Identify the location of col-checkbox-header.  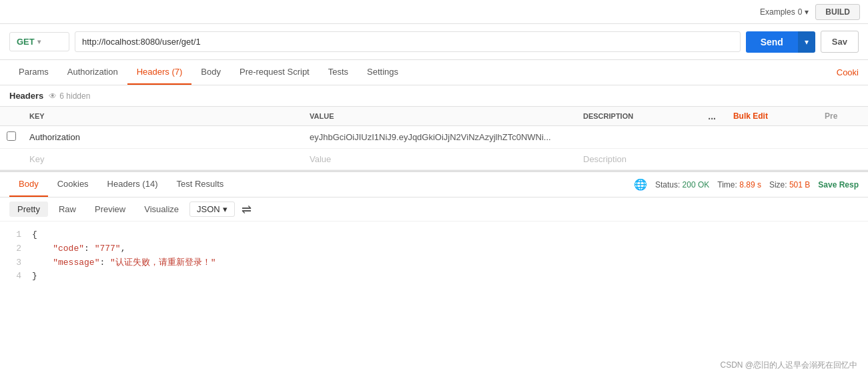
(11, 116).